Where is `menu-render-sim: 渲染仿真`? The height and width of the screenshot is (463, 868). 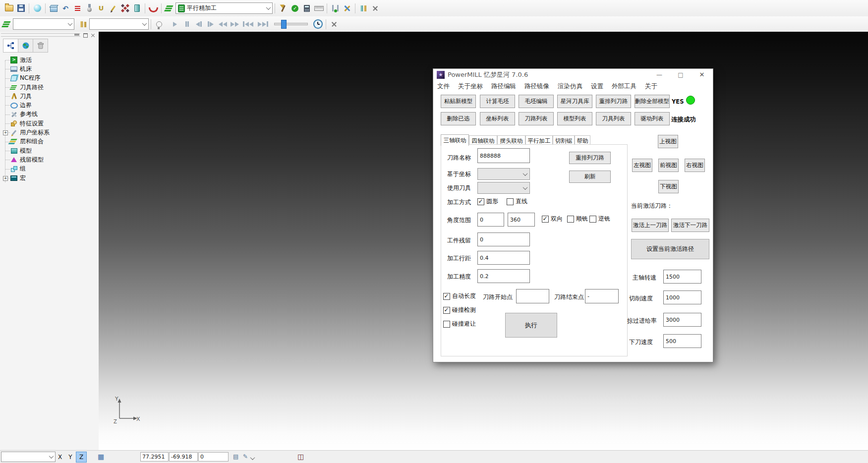
menu-render-sim: 渲染仿真 is located at coordinates (570, 86).